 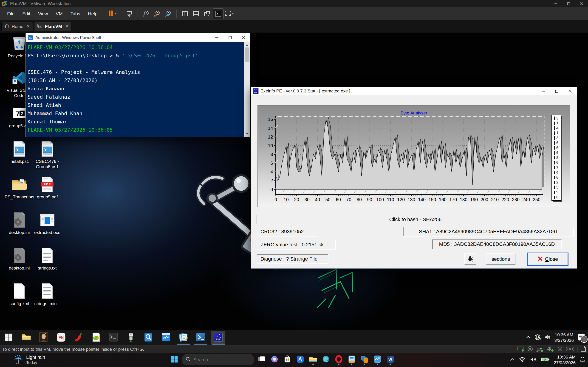 I want to click on md5-text: MD5 : 3ADC82DAE40C8DCA3F80190AA35AC16D, so click(x=497, y=244).